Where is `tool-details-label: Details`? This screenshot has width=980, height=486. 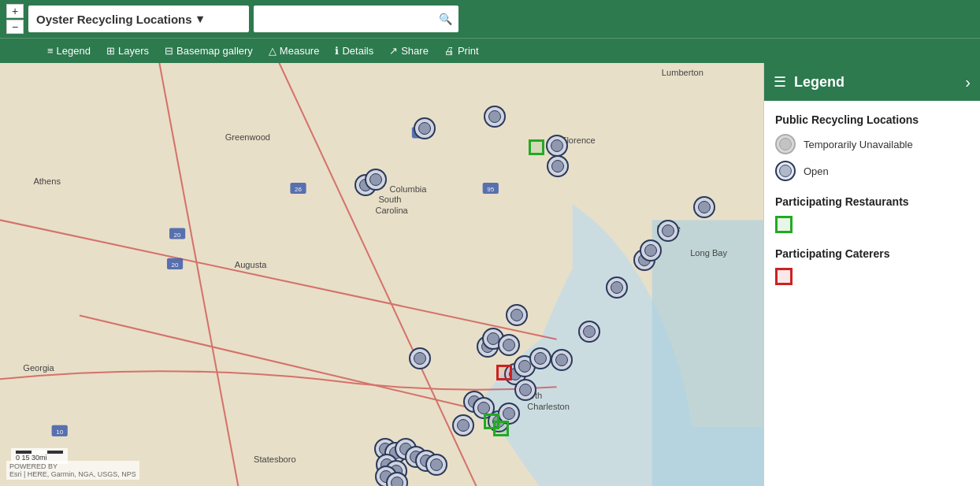
tool-details-label: Details is located at coordinates (358, 50).